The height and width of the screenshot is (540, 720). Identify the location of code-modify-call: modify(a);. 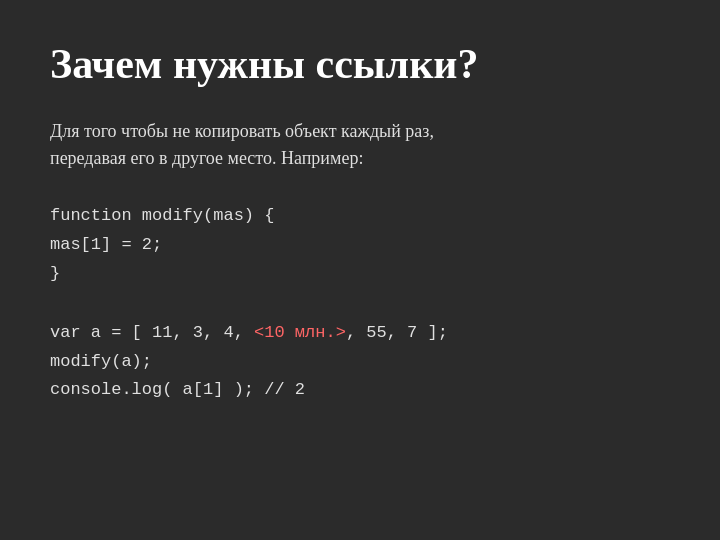
(101, 362).